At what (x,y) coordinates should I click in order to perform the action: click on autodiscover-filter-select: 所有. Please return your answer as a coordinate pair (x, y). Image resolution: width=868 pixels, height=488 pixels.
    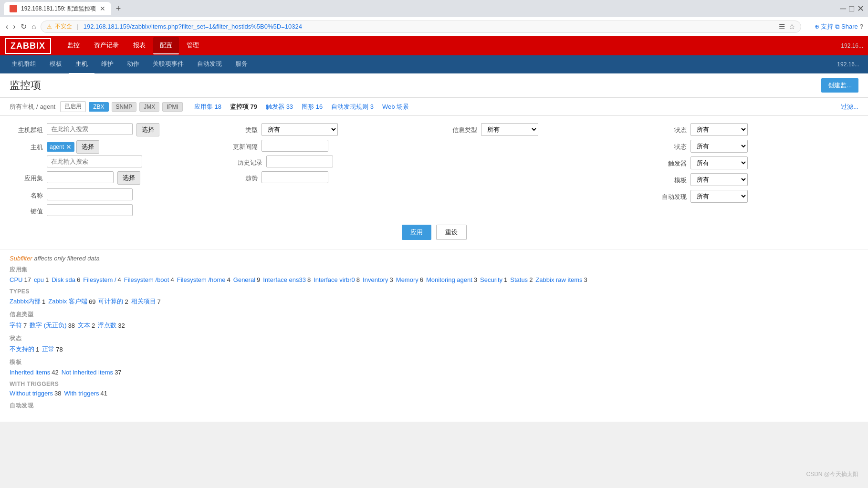
    Looking at the image, I should click on (719, 197).